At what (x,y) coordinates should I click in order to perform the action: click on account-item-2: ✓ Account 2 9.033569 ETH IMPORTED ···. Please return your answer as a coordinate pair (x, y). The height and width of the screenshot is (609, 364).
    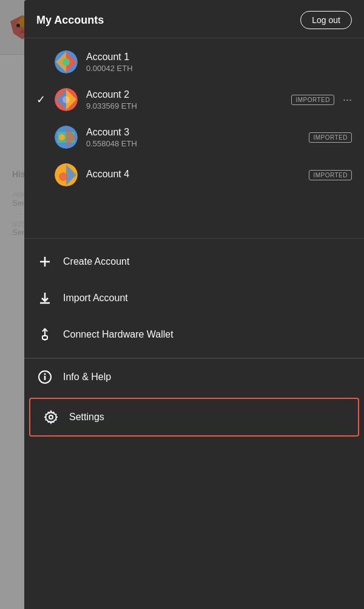
    Looking at the image, I should click on (194, 100).